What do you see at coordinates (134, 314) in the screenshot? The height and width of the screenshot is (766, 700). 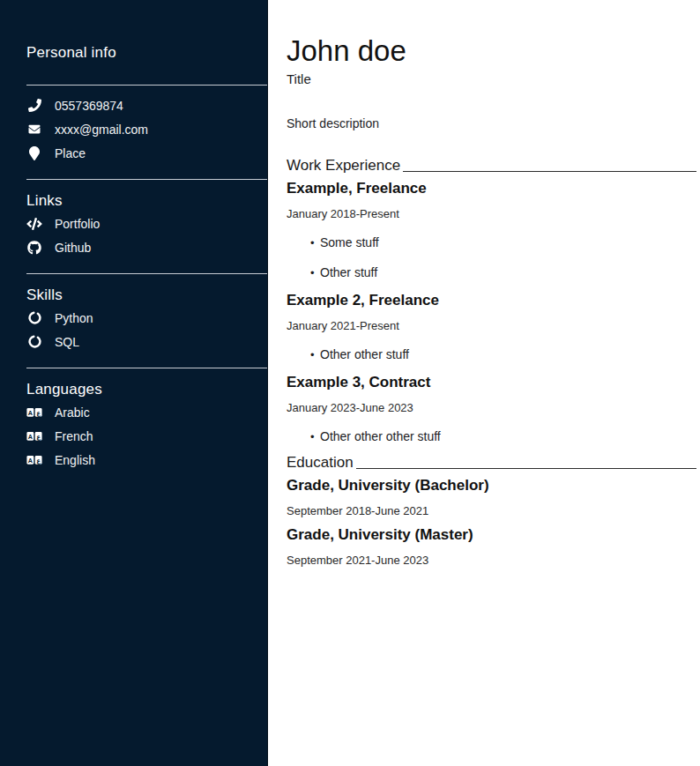 I see `sidebar-section-skills: Skills Python SQL` at bounding box center [134, 314].